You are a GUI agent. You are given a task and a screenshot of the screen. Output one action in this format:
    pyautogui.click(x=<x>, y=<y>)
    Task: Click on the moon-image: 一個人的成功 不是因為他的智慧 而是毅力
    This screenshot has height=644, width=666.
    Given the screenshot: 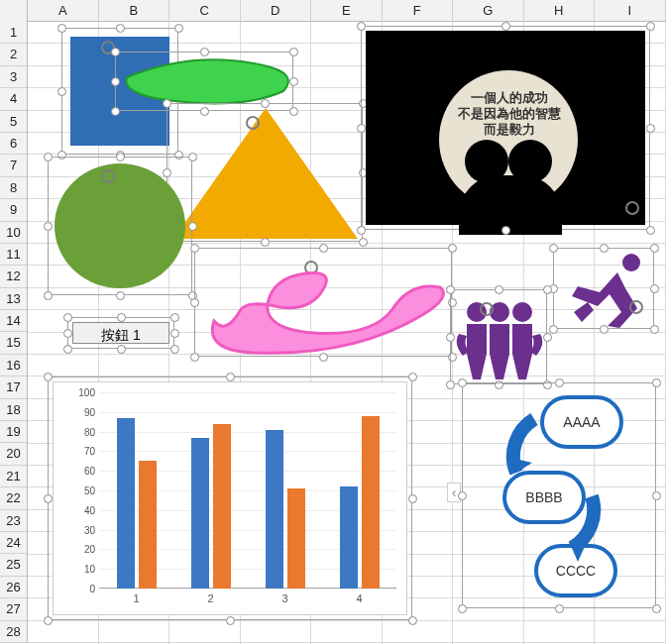 What is the action you would take?
    pyautogui.click(x=505, y=128)
    